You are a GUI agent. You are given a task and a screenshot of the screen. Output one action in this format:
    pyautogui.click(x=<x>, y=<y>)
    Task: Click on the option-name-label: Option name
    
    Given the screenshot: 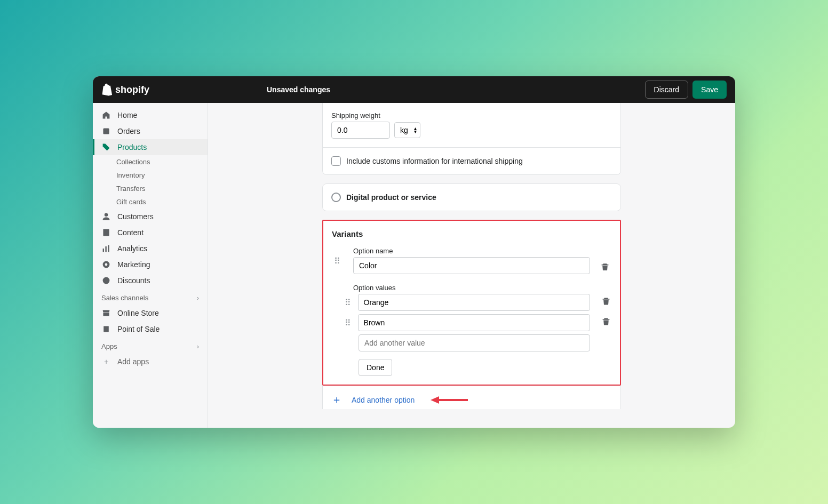 What is the action you would take?
    pyautogui.click(x=472, y=251)
    